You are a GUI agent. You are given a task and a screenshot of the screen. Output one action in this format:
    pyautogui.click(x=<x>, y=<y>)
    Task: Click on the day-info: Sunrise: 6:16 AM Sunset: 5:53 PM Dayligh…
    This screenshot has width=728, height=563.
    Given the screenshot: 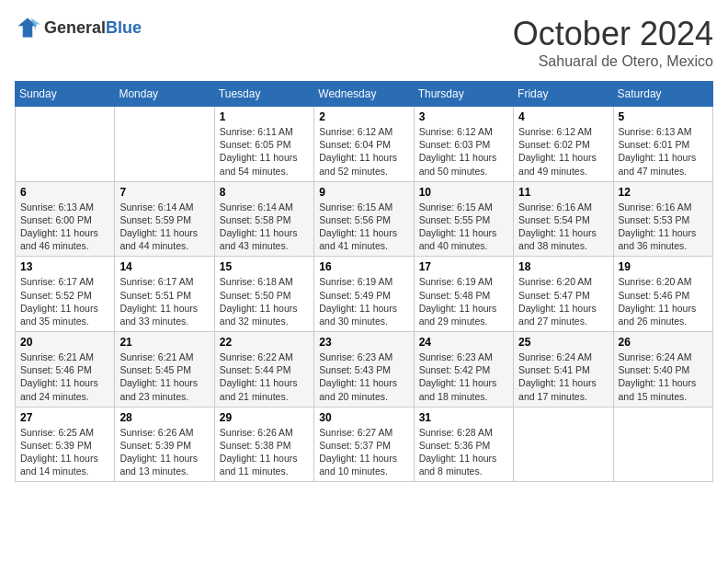 What is the action you would take?
    pyautogui.click(x=664, y=226)
    